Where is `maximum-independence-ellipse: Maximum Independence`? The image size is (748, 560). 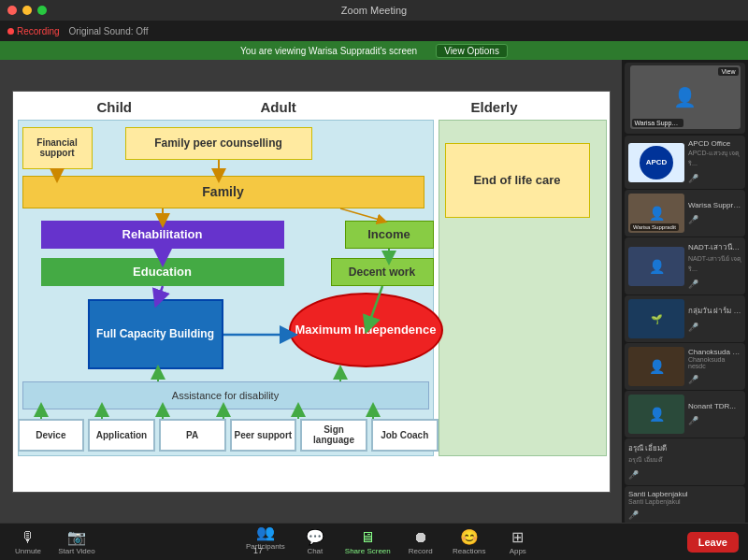 maximum-independence-ellipse: Maximum Independence is located at coordinates (367, 330).